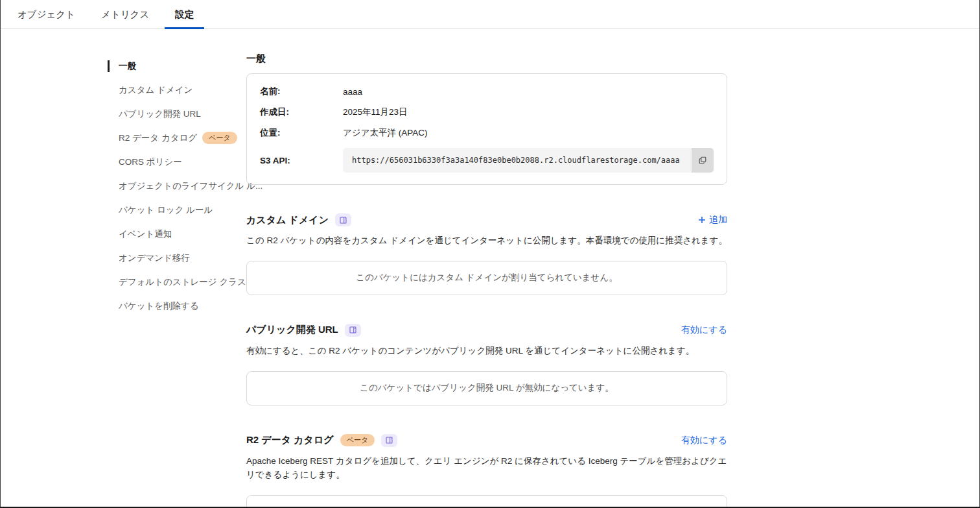 This screenshot has height=508, width=980. Describe the element at coordinates (177, 138) in the screenshot. I see `sidebar-item-data-catalog: R2 データ カタログベータ` at that location.